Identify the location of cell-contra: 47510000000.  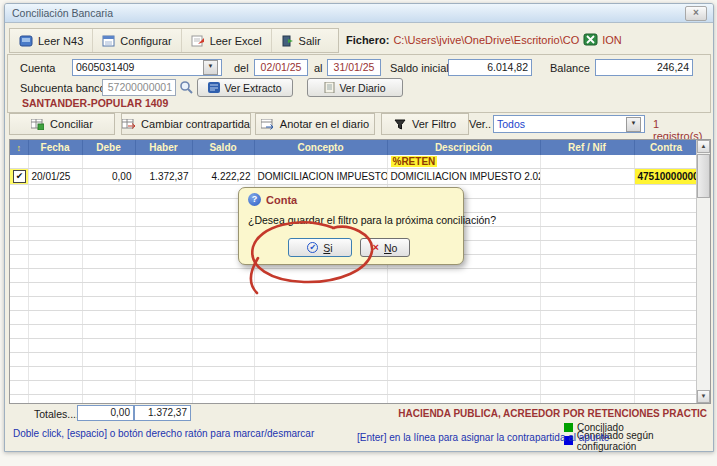
(666, 177).